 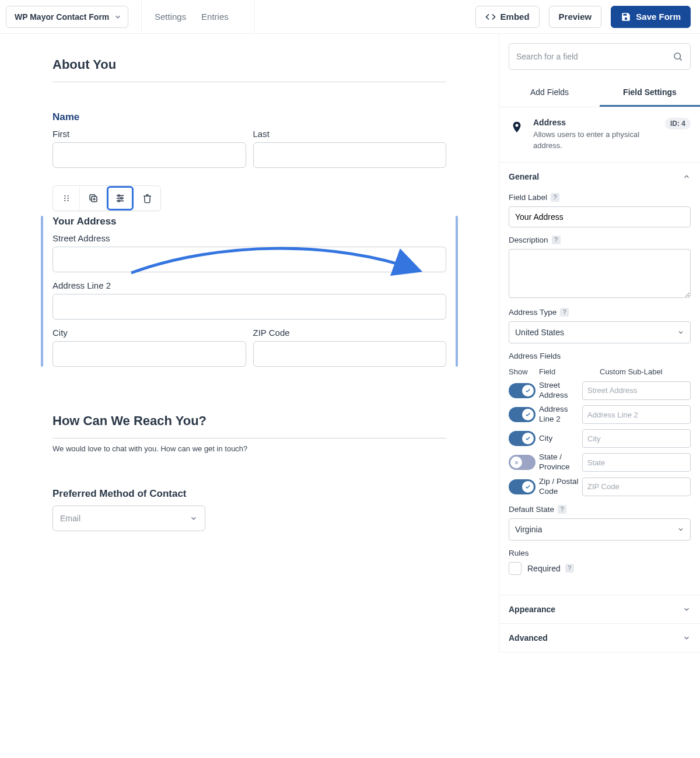 I want to click on save-form-button: Save Form, so click(x=651, y=17).